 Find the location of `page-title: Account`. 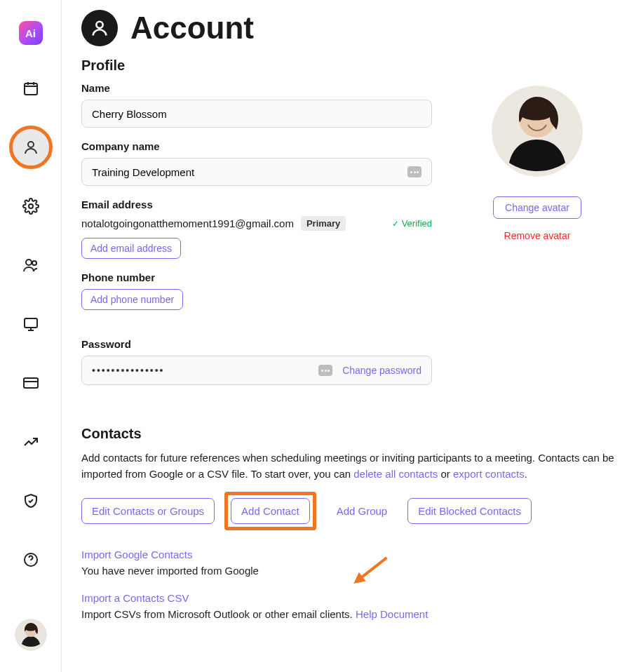

page-title: Account is located at coordinates (192, 28).